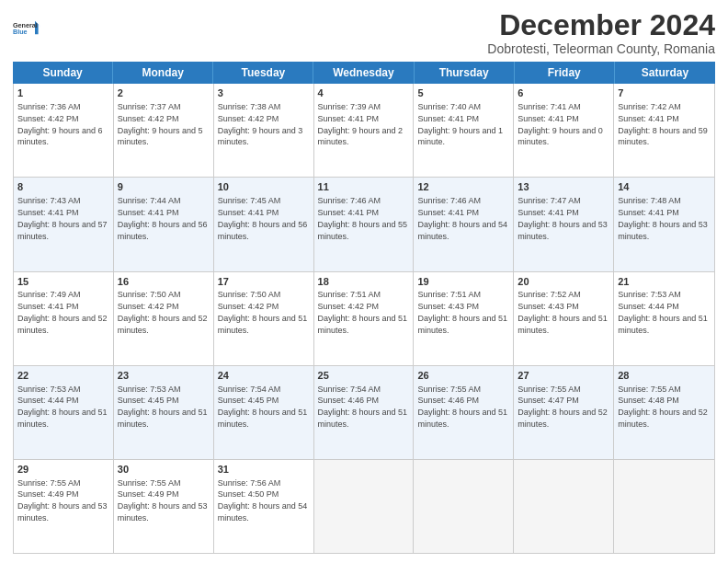 Image resolution: width=728 pixels, height=563 pixels. What do you see at coordinates (564, 412) in the screenshot?
I see `day-cell-27: 27 Sunrise: 7:55 AM Sunset: 4:47 PM Dayl…` at bounding box center [564, 412].